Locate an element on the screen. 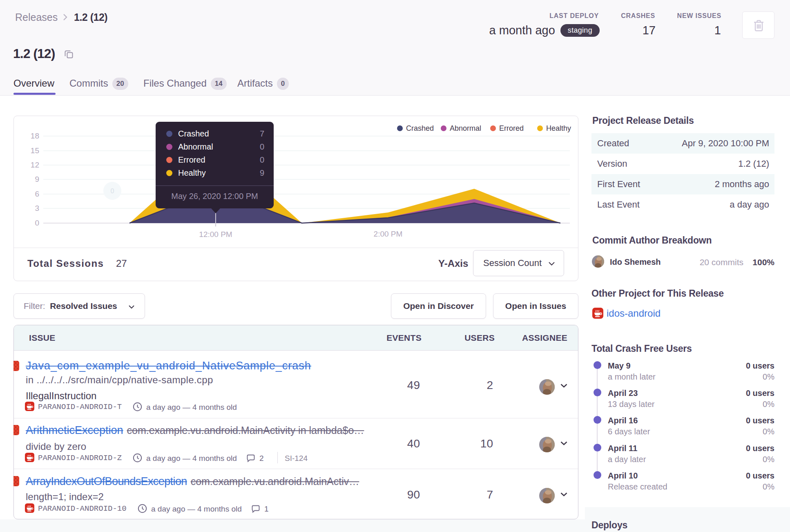 The image size is (790, 532). svg-text: Abnormal is located at coordinates (466, 128).